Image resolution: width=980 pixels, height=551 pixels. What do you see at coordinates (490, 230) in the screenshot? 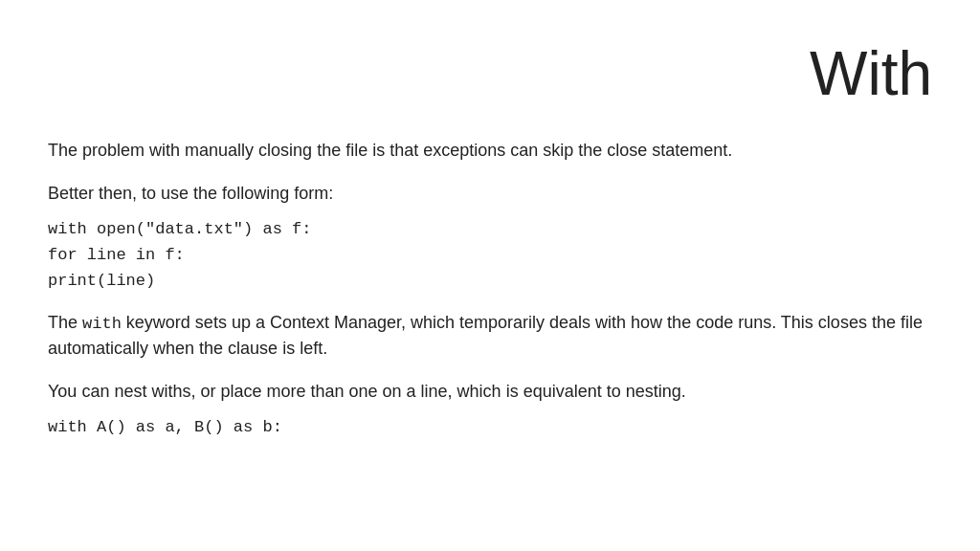
I see `code-line-1: with open("data.txt") as f:` at bounding box center [490, 230].